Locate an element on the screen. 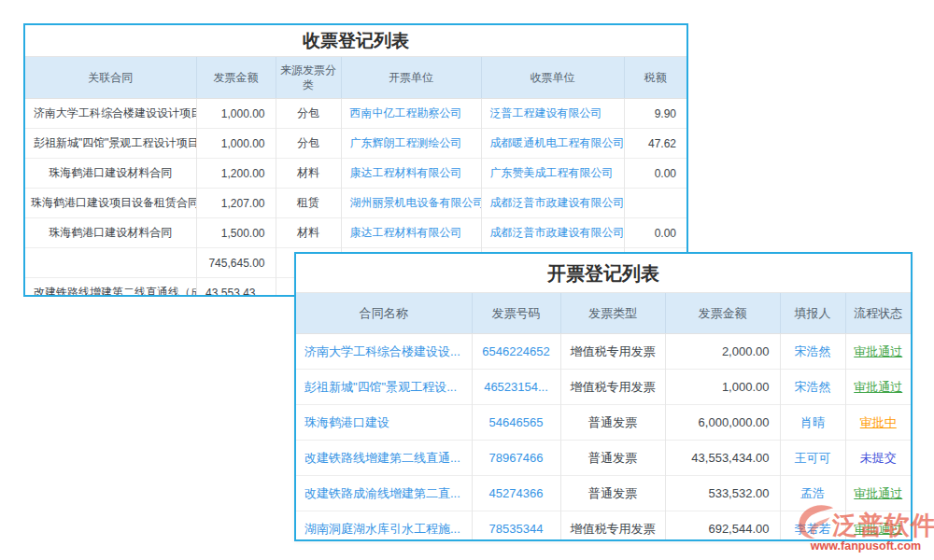  column-header-receiver: 收票单位 is located at coordinates (553, 78).